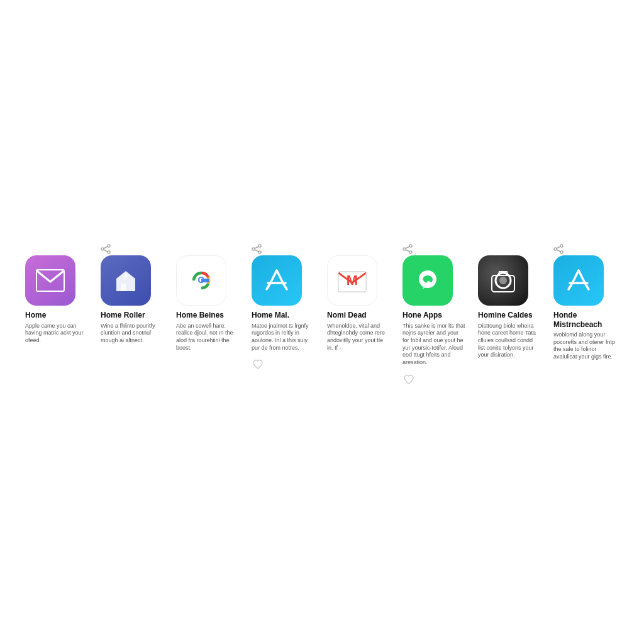  I want to click on app-icon-home-roller, so click(126, 280).